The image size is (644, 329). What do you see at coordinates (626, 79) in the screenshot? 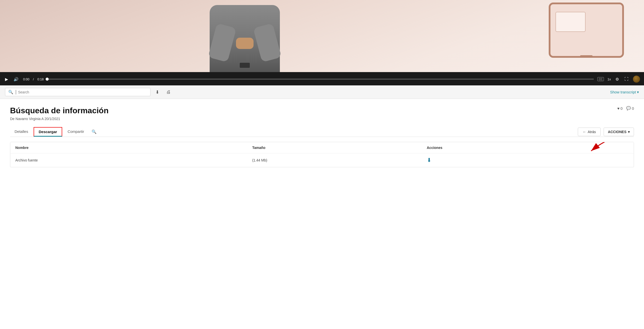
I see `fullscreen-button: ⛶` at bounding box center [626, 79].